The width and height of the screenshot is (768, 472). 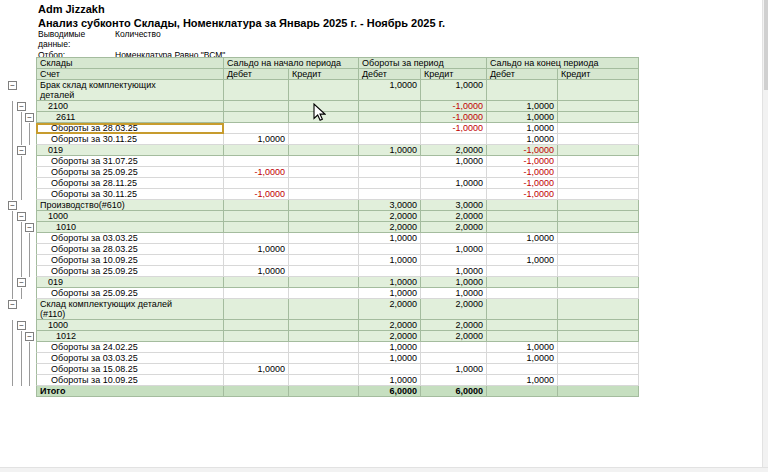 I want to click on horizontal-scrollbar, so click(x=384, y=470).